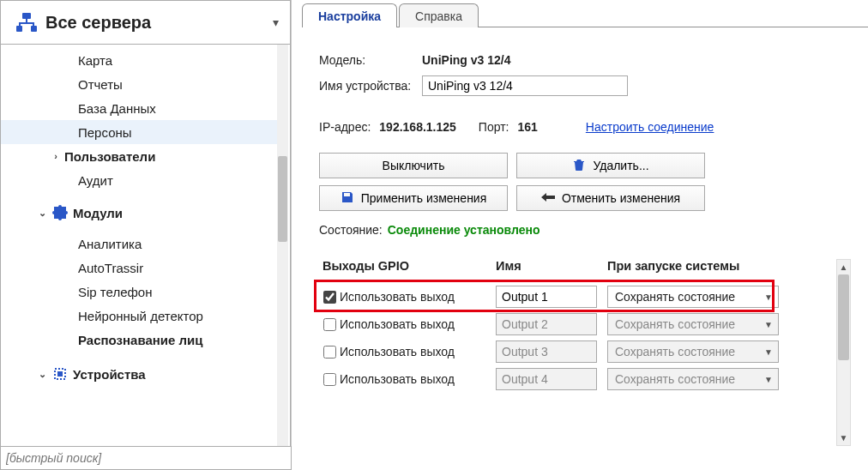  Describe the element at coordinates (351, 230) in the screenshot. I see `status-label: Состояние:` at that location.